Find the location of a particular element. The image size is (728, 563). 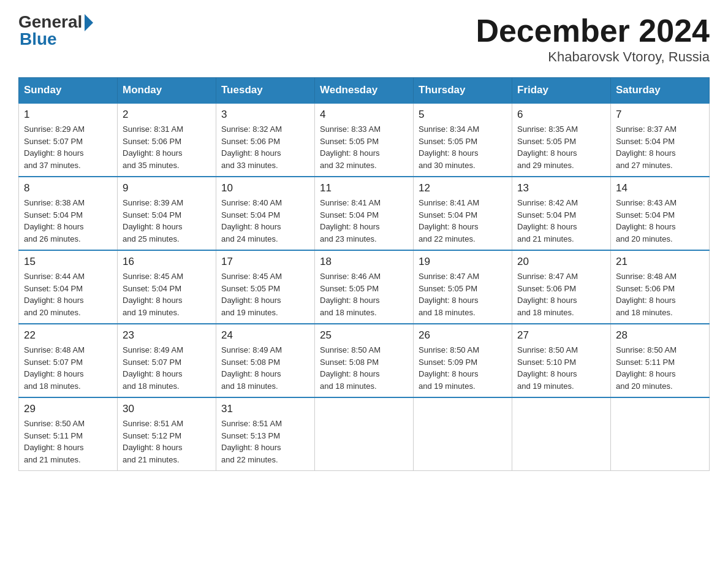

day-number: 23 is located at coordinates (167, 335).